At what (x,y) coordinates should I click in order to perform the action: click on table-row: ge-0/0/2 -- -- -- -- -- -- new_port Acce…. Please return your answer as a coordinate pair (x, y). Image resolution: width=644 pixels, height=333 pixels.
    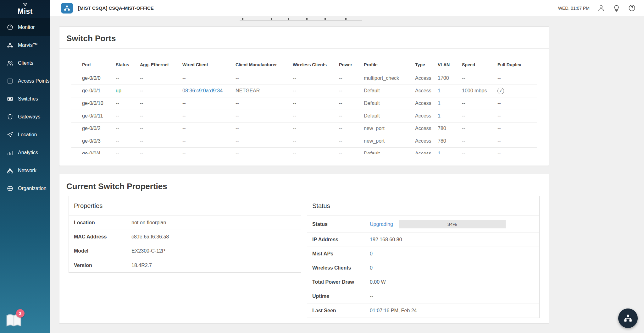
    Looking at the image, I should click on (304, 128).